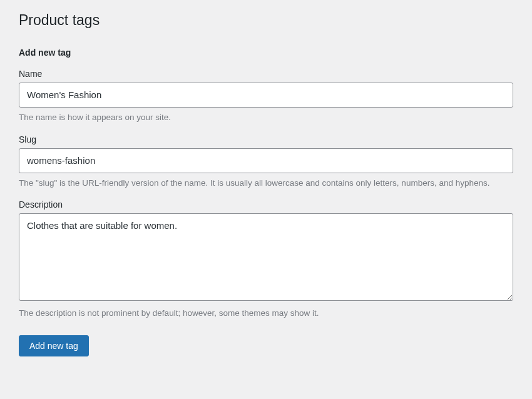 The height and width of the screenshot is (399, 532). What do you see at coordinates (266, 74) in the screenshot?
I see `name-label: Name` at bounding box center [266, 74].